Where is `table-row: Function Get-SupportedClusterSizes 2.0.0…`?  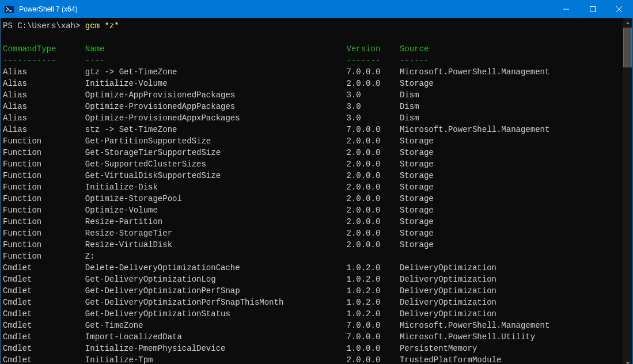
table-row: Function Get-SupportedClusterSizes 2.0.0… is located at coordinates (312, 164).